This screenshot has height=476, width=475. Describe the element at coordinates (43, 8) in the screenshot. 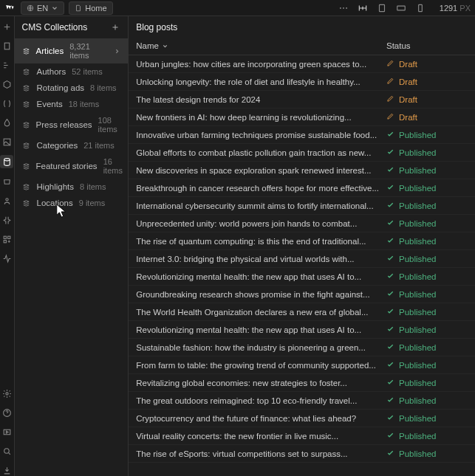

I see `locale-switcher: EN` at that location.